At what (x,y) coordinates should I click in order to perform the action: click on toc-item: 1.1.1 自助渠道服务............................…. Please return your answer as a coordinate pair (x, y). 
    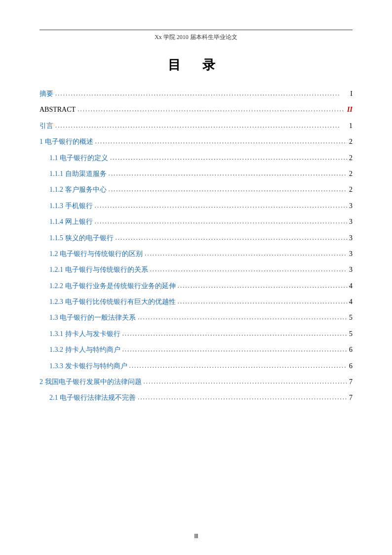
    Looking at the image, I should click on (196, 174).